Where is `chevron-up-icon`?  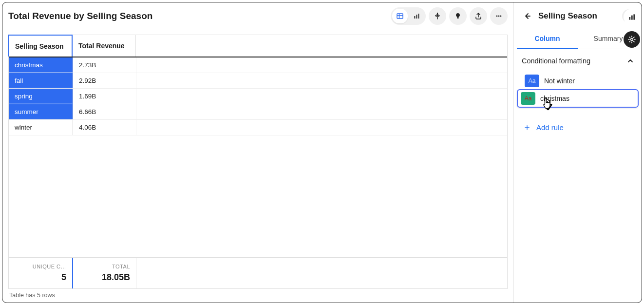
chevron-up-icon is located at coordinates (630, 61).